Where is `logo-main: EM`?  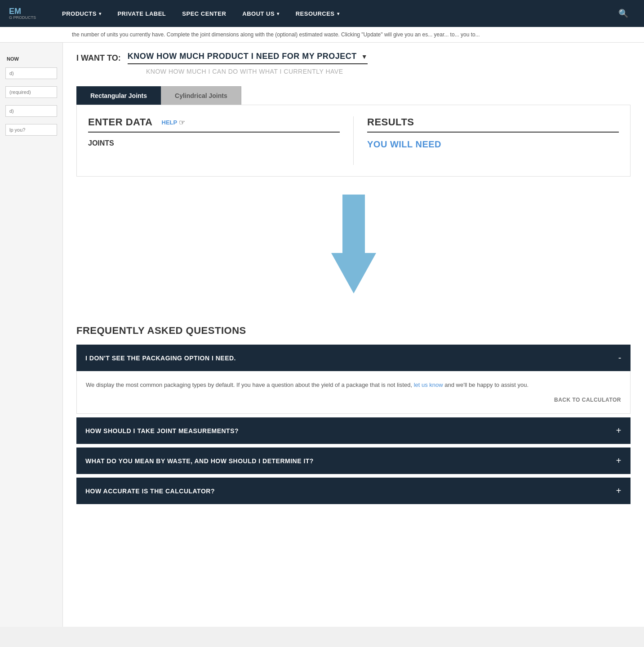
logo-main: EM is located at coordinates (22, 11).